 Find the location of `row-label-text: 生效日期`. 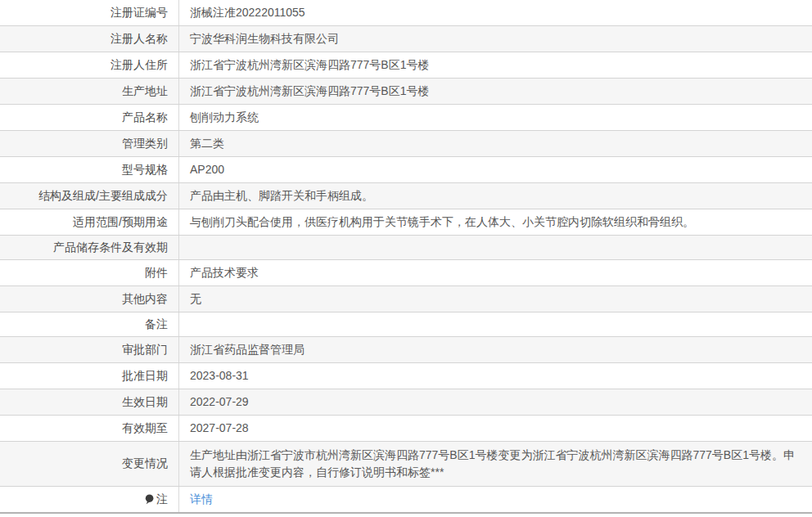

row-label-text: 生效日期 is located at coordinates (145, 402).